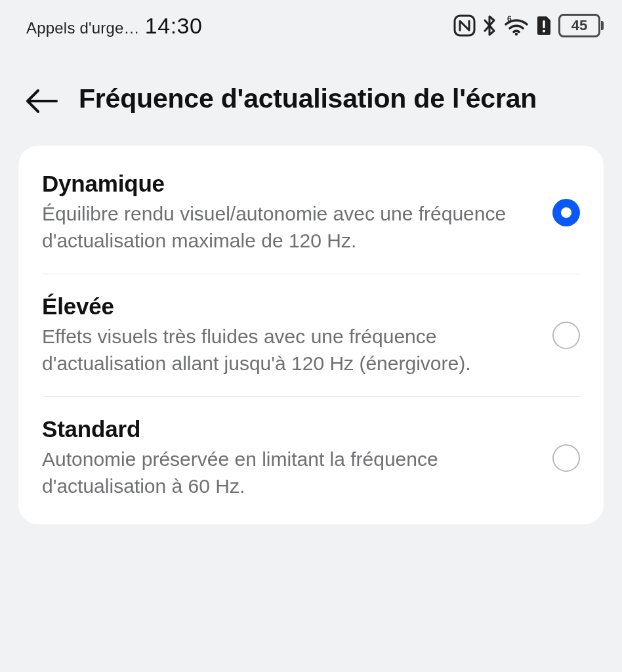 The image size is (622, 672). I want to click on option-desc: Autonomie préservée en limitant la fréqu…, so click(291, 472).